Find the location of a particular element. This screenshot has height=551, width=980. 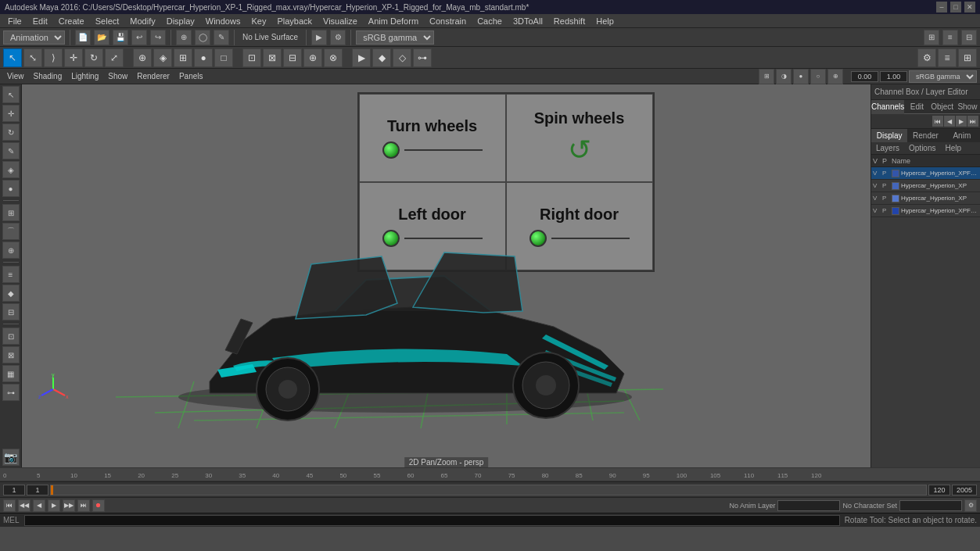

camera-icon: 📷 is located at coordinates (11, 457).